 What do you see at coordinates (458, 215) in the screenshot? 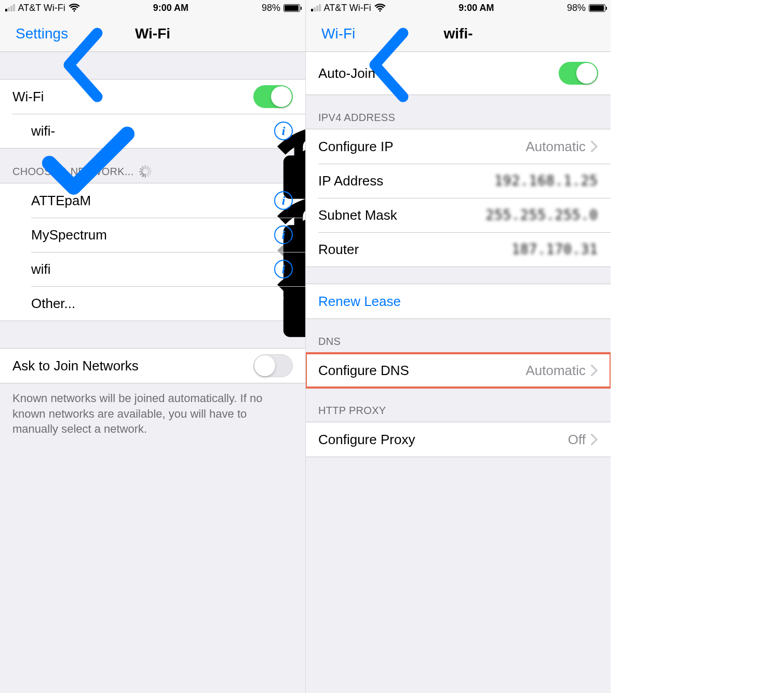
I see `subnet-mask-row: Subnet Mask 255.255.255.0` at bounding box center [458, 215].